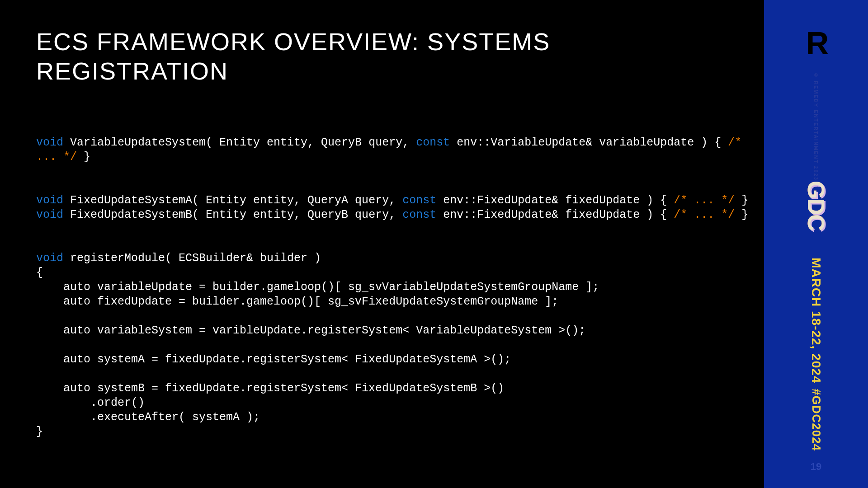 The height and width of the screenshot is (488, 868). What do you see at coordinates (816, 127) in the screenshot?
I see `copyright-text: © REMEDY ENTERTAINMENT 2023` at bounding box center [816, 127].